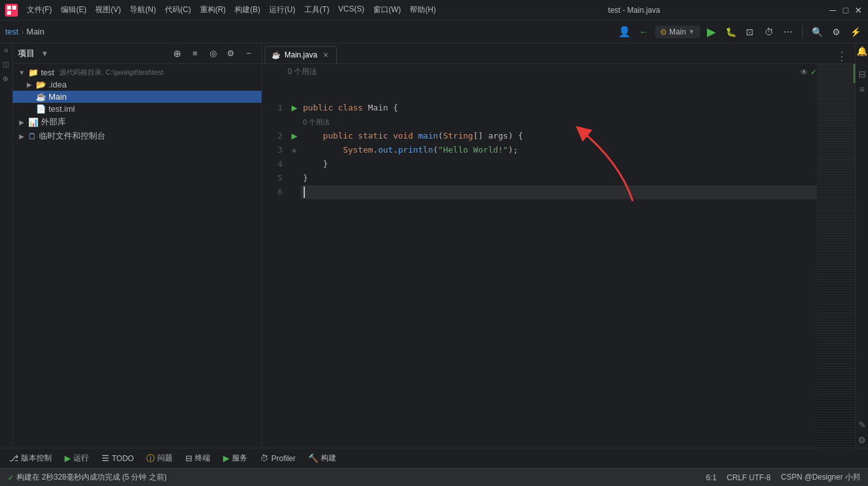 The image size is (868, 486). I want to click on status-build: ✓ 构建在 2秒328毫秒内成功完成 (5 分钟 之前), so click(87, 478).